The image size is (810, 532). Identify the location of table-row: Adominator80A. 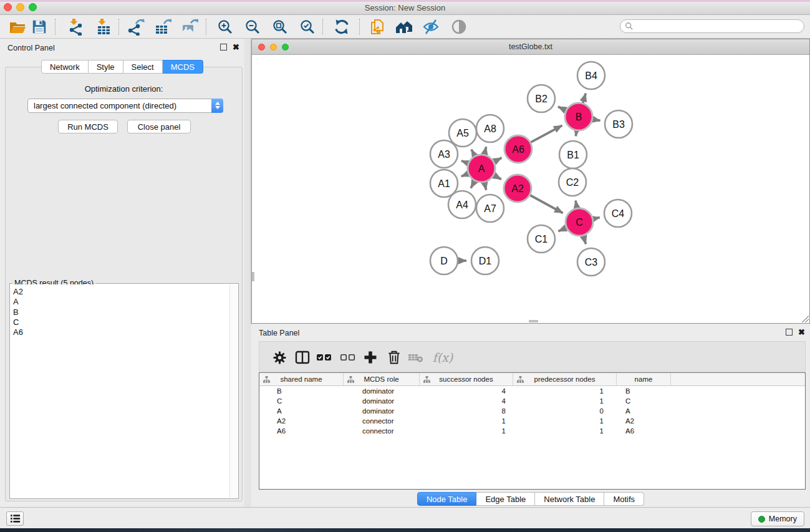
(533, 411).